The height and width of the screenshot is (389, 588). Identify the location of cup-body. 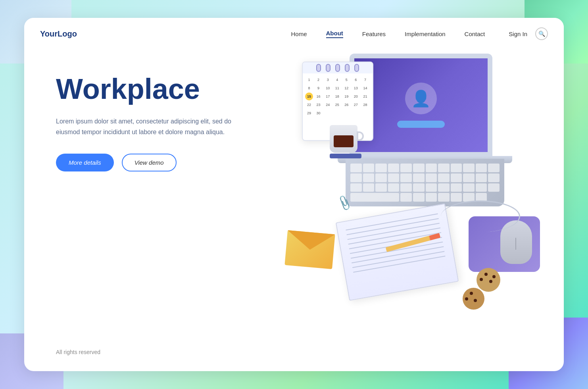
(344, 139).